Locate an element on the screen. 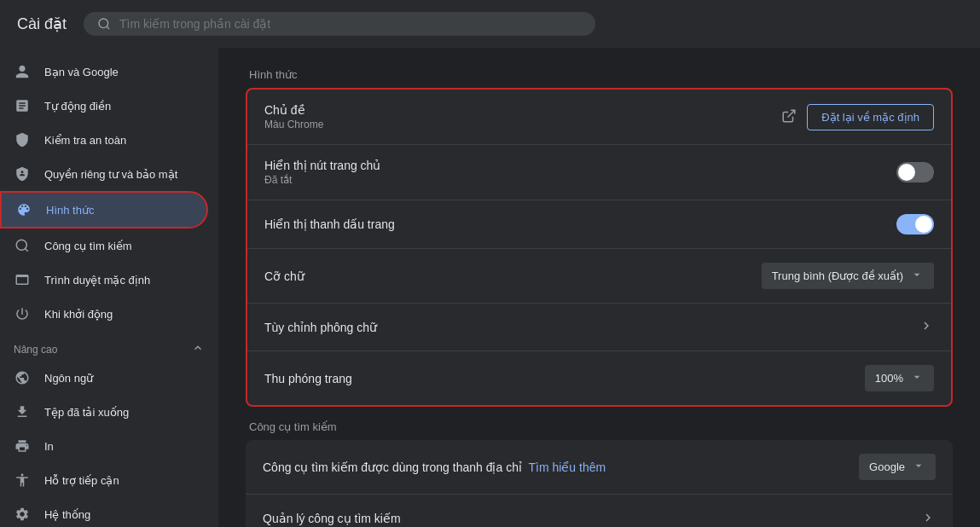 This screenshot has height=527, width=980. quan-ly-cong-cu-tim-kiem-label: Quản lý công cụ tìm kiếm is located at coordinates (592, 518).